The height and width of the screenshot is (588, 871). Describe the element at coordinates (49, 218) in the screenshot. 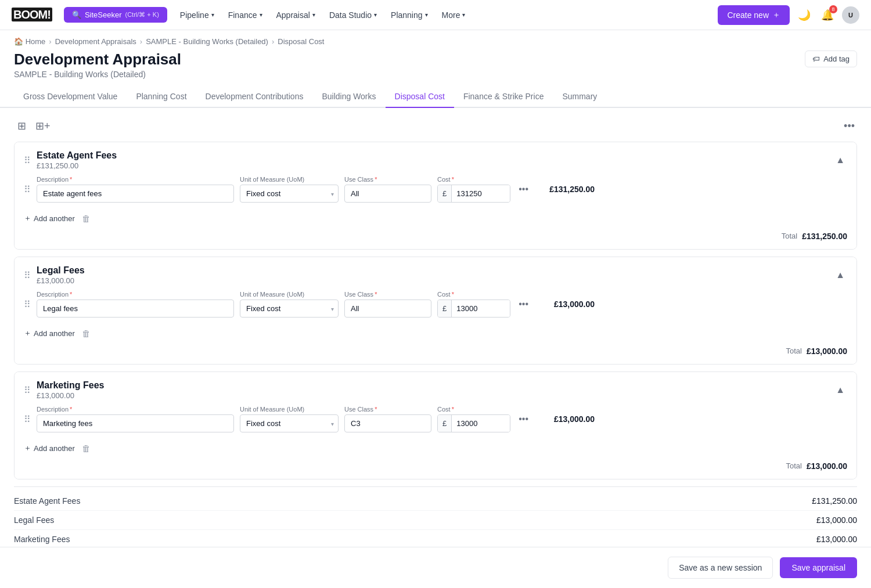

I see `add-another-button-estate-agent-fees: ＋ Add another` at that location.